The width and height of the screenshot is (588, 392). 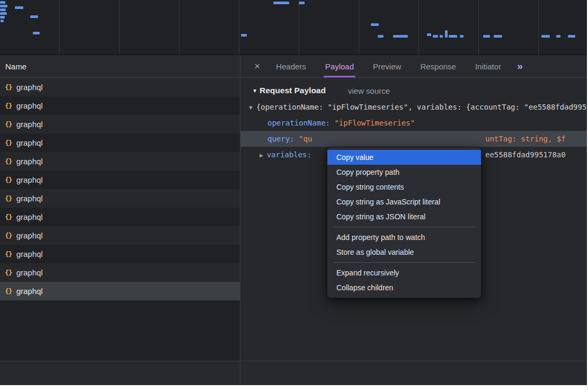 I want to click on menu-item-copy-string-as-javascript-literal: Copy string as JavaScript literal, so click(x=404, y=202).